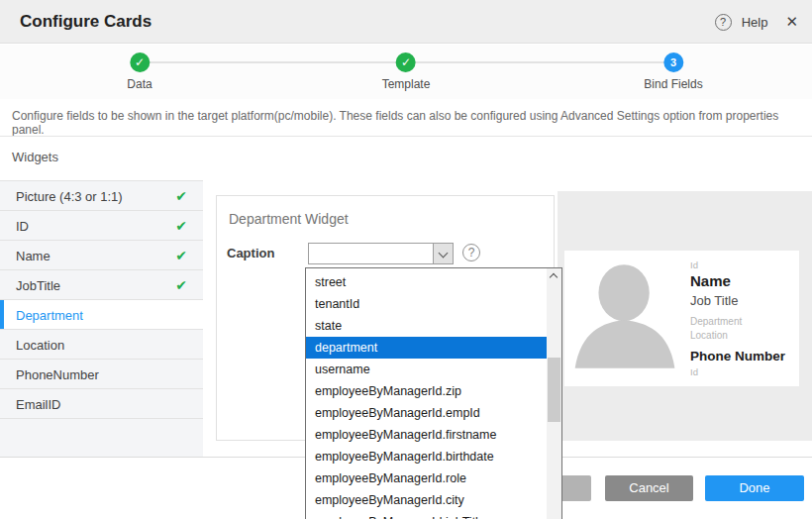 The width and height of the screenshot is (812, 519). Describe the element at coordinates (709, 335) in the screenshot. I see `card-field-location: Location` at that location.